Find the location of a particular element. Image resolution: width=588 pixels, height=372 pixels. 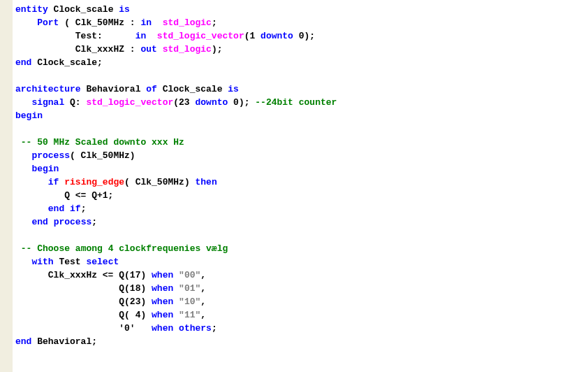

token-kw: out is located at coordinates (148, 49).